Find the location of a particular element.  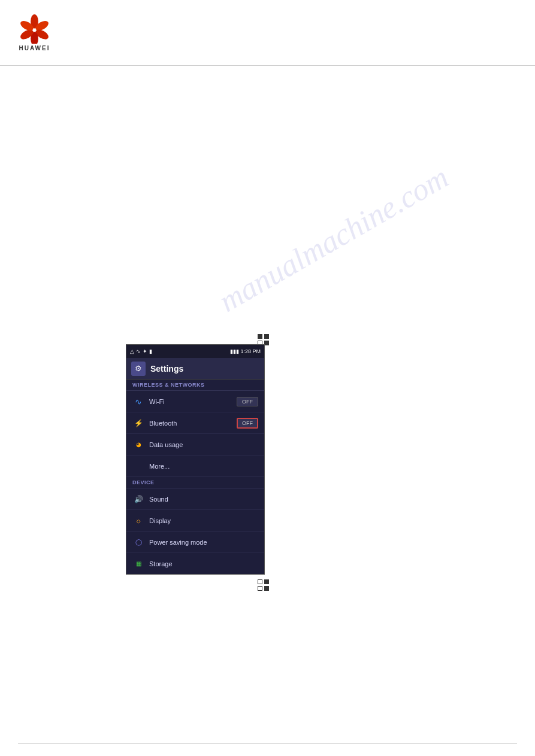

display-label: Display is located at coordinates (204, 521).